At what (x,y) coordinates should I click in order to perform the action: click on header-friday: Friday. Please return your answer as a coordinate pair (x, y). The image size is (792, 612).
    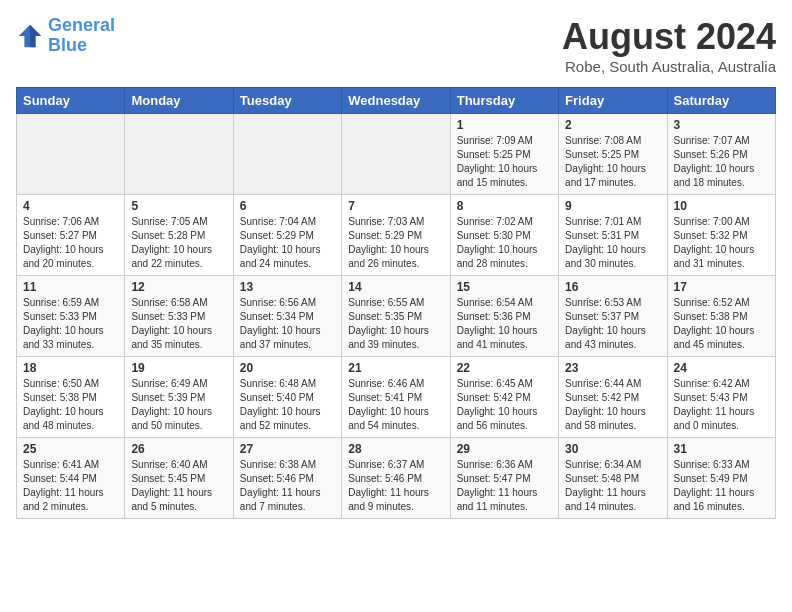
    Looking at the image, I should click on (613, 101).